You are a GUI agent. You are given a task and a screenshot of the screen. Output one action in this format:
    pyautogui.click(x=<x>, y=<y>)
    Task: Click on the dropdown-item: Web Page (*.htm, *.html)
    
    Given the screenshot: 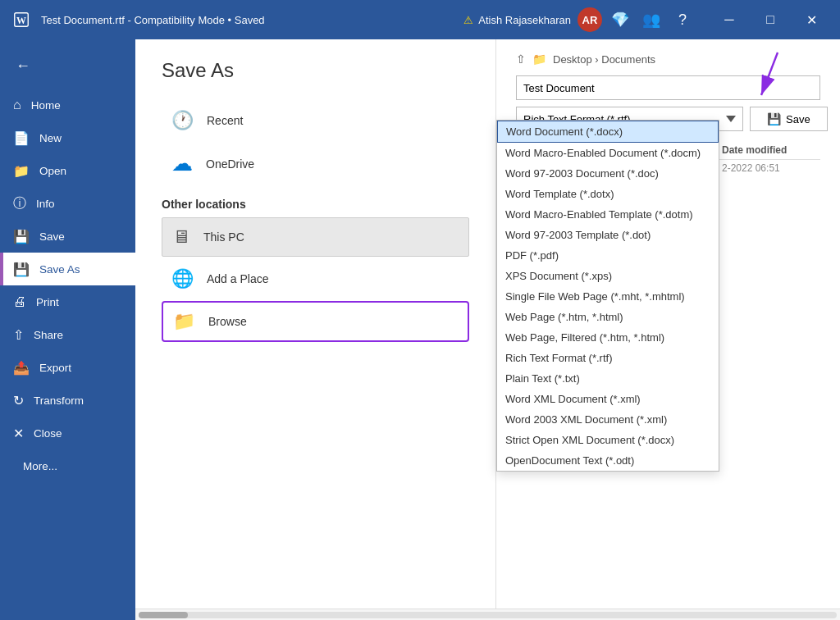 What is the action you would take?
    pyautogui.click(x=608, y=317)
    